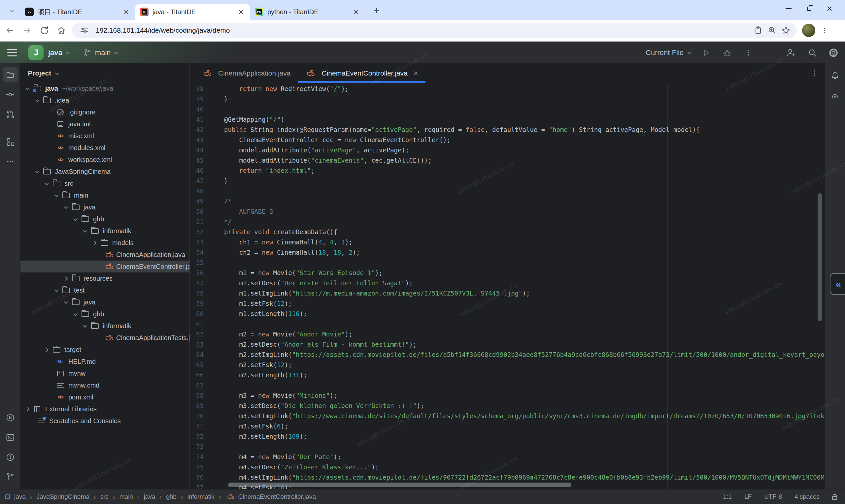 This screenshot has width=845, height=504. I want to click on breadcrumb-item: informatik, so click(201, 497).